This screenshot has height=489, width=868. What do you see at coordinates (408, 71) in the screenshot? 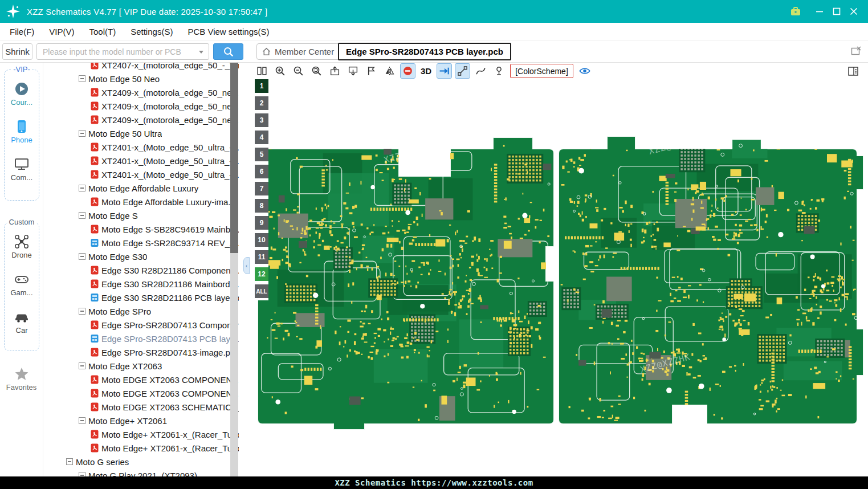
I see `stop-button` at bounding box center [408, 71].